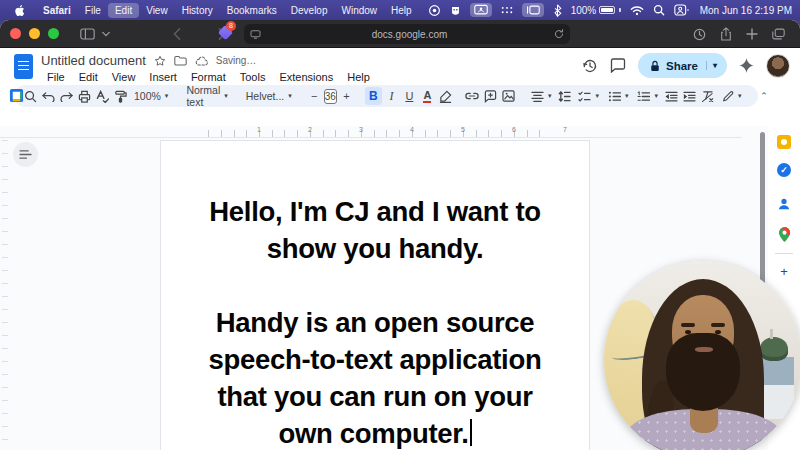 This screenshot has width=800, height=450. Describe the element at coordinates (88, 77) in the screenshot. I see `docs-menu-edit: Edit` at that location.